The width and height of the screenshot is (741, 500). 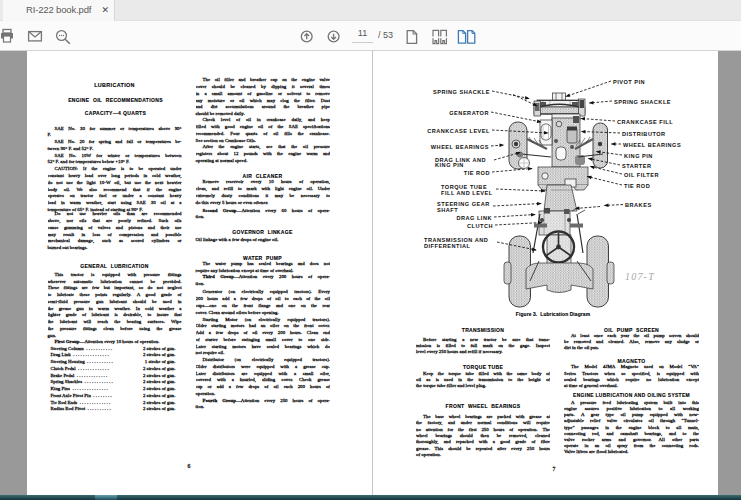 What do you see at coordinates (467, 193) in the screenshot?
I see `svg-text: FILL AND LEVEL` at bounding box center [467, 193].